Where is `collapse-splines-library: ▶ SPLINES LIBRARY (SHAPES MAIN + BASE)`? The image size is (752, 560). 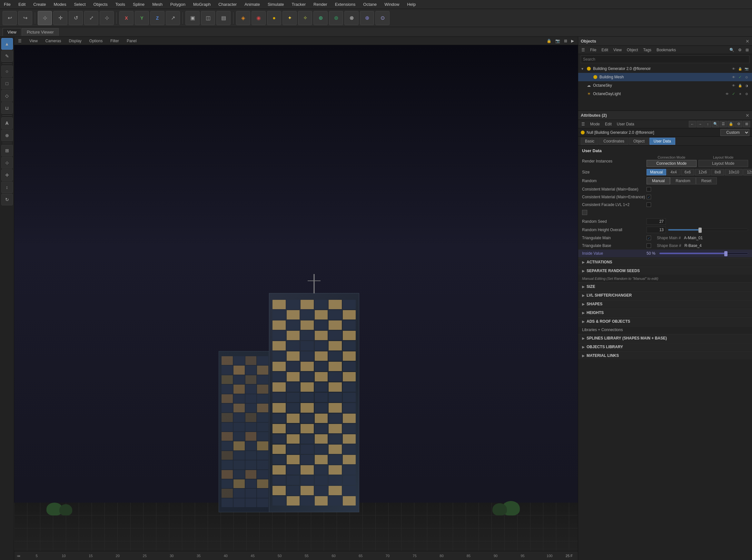 collapse-splines-library: ▶ SPLINES LIBRARY (SHAPES MAIN + BASE) is located at coordinates (665, 338).